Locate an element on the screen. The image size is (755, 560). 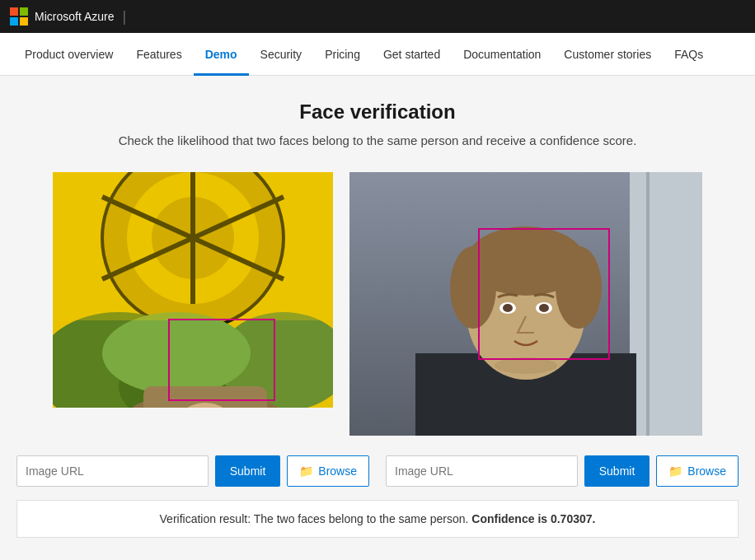
right-face-detection-rect is located at coordinates (544, 294).